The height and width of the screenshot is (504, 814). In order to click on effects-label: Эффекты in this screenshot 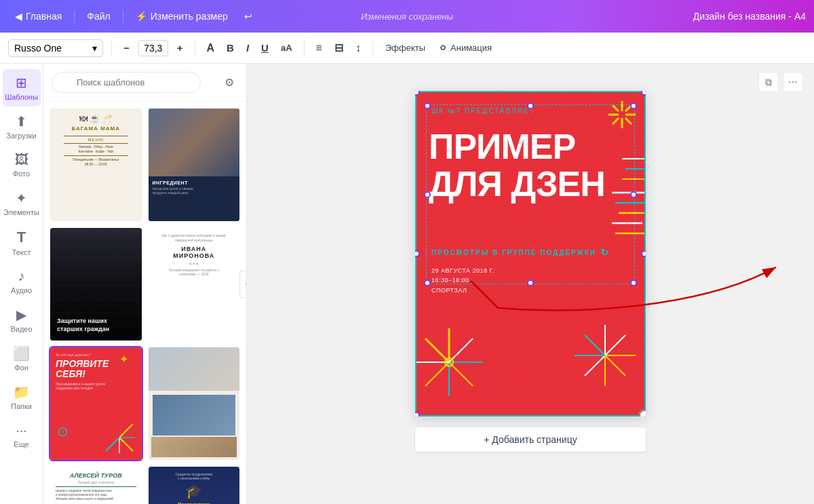, I will do `click(406, 47)`.